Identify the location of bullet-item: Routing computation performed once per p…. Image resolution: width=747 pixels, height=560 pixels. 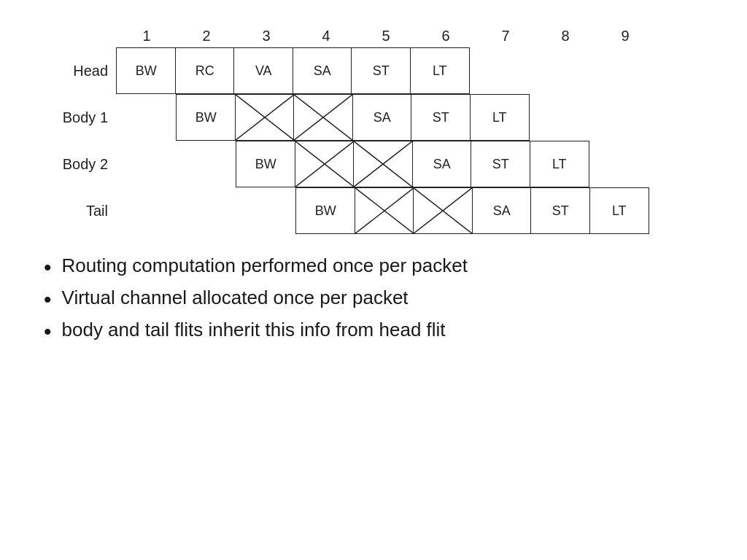
(255, 268).